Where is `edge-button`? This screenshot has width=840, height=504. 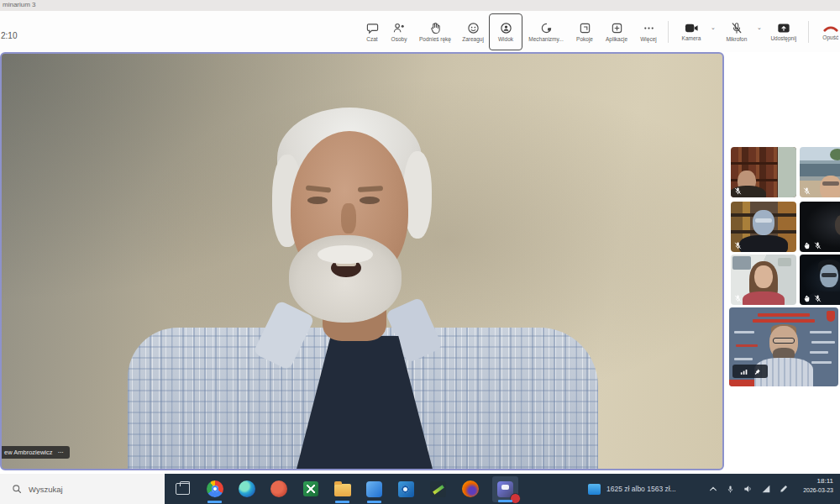 edge-button is located at coordinates (247, 489).